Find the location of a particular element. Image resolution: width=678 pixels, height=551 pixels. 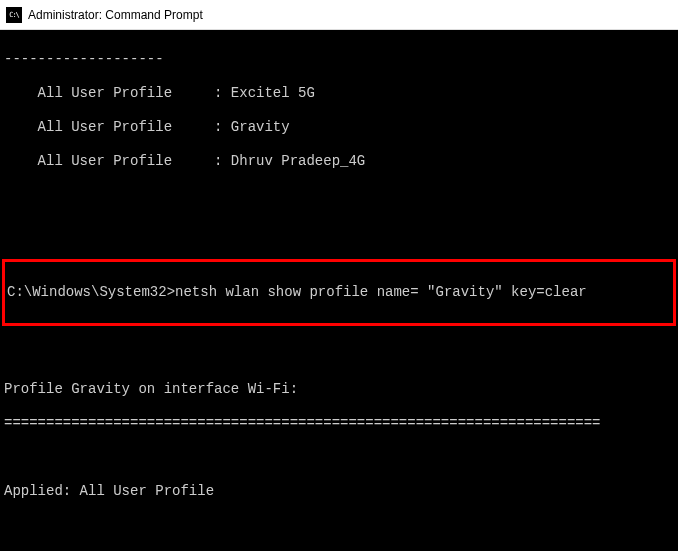

profile-name: Excitel 5G is located at coordinates (273, 93).